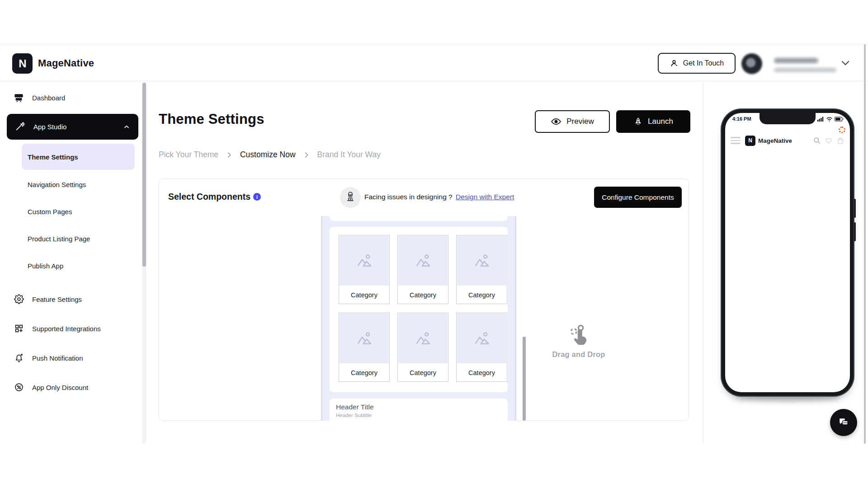 The width and height of the screenshot is (868, 488). Describe the element at coordinates (524, 379) in the screenshot. I see `preview-scrollbar-thumb` at that location.